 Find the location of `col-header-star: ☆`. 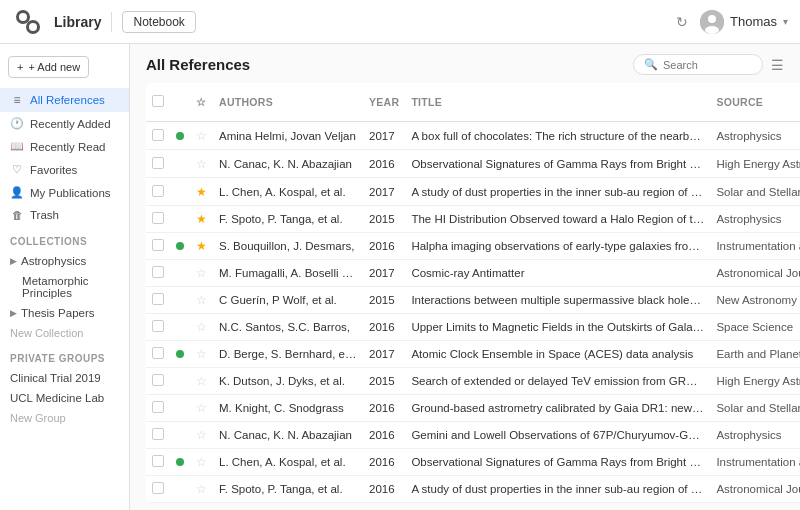

col-header-star: ☆ is located at coordinates (202, 102).